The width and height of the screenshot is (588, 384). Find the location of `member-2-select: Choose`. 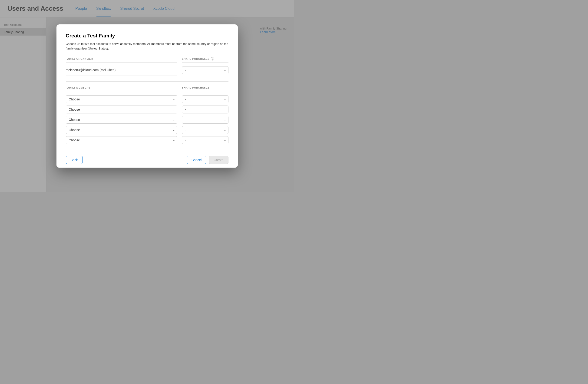

member-2-select: Choose is located at coordinates (122, 109).